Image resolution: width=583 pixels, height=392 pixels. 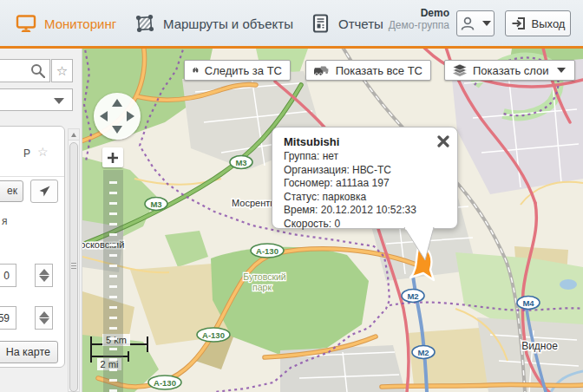 I want to click on badge-a130-b: А-130, so click(x=213, y=335).